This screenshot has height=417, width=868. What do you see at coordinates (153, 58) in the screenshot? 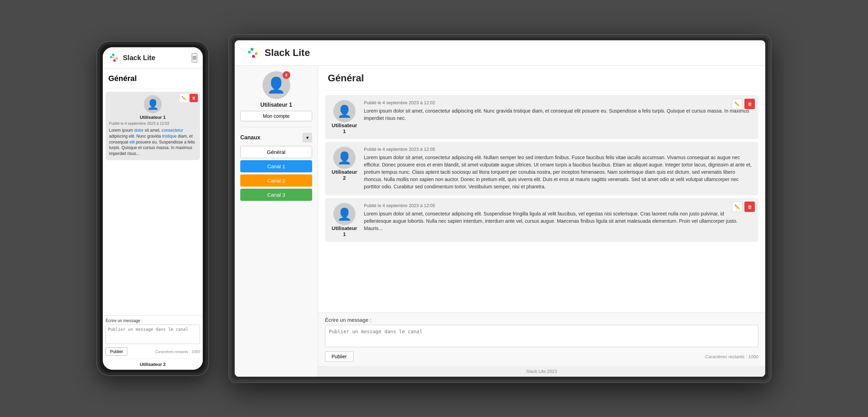
I see `mobile-header: Slack Lite ≡` at bounding box center [153, 58].